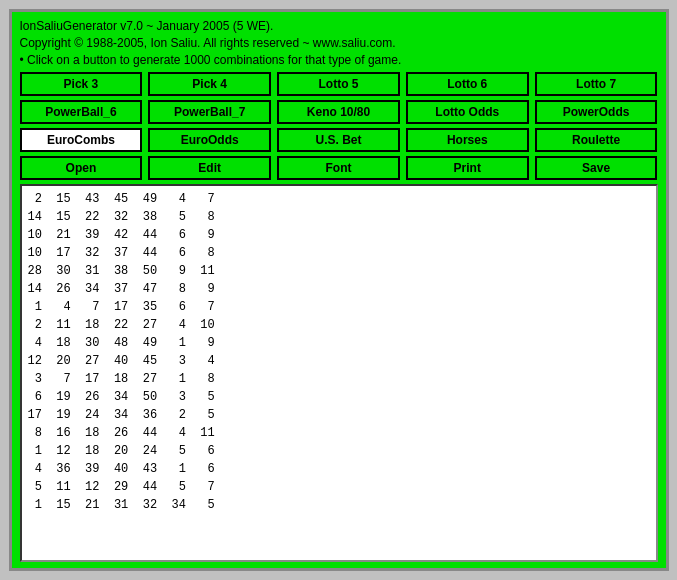  I want to click on euroodds-button: EuroOdds, so click(210, 140).